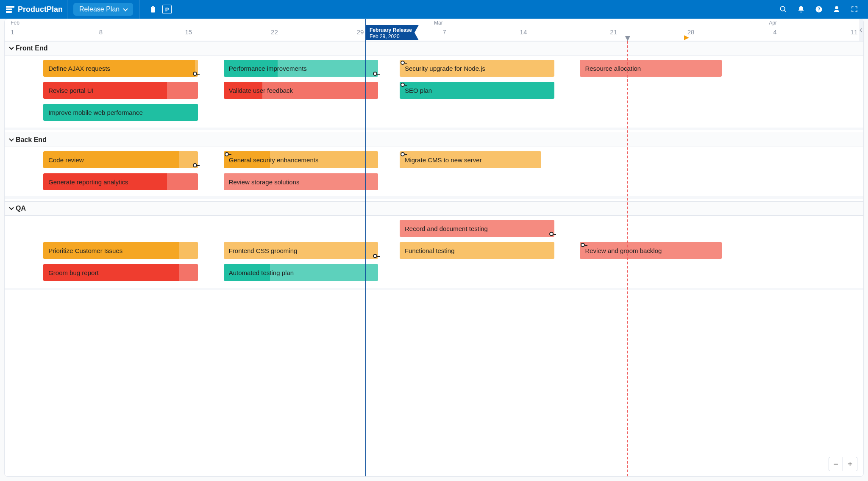 The height and width of the screenshot is (481, 868). What do you see at coordinates (783, 9) in the screenshot?
I see `search-button` at bounding box center [783, 9].